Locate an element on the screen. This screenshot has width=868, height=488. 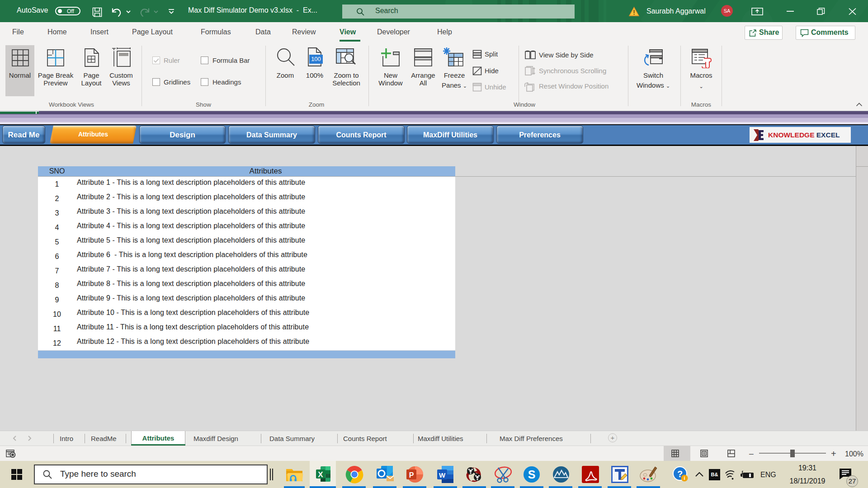
svg-text: W is located at coordinates (442, 475).